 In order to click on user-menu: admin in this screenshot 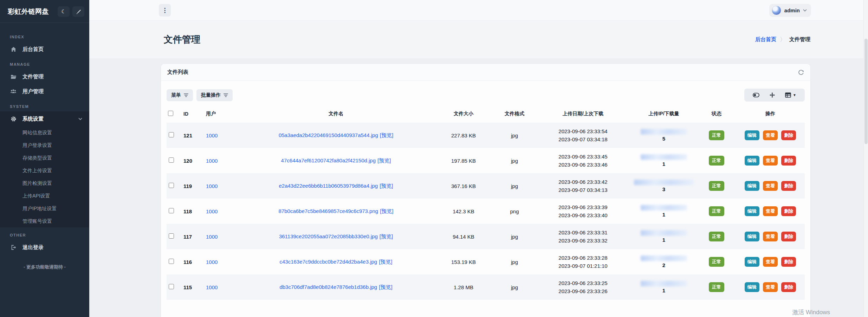, I will do `click(790, 11)`.